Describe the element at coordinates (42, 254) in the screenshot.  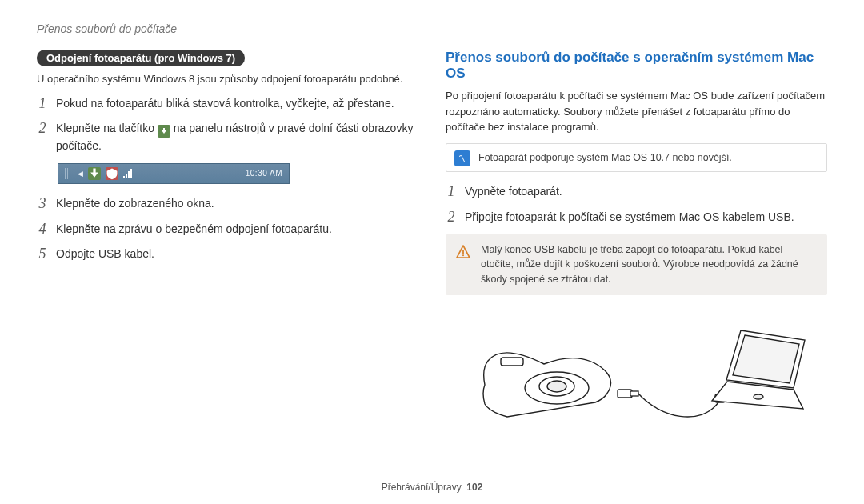
I see `step-number: 5` at that location.